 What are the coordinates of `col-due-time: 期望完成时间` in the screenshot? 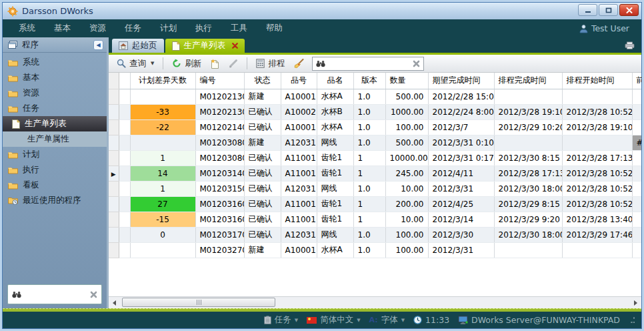 It's located at (461, 81).